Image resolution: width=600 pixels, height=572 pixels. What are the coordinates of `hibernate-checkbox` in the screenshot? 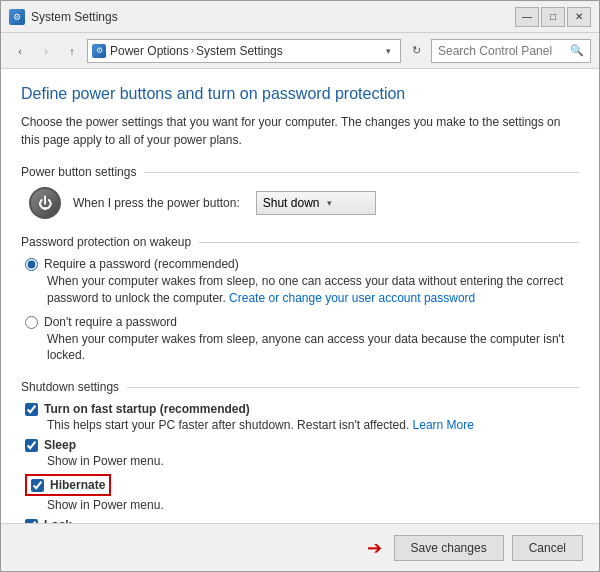 It's located at (38, 486).